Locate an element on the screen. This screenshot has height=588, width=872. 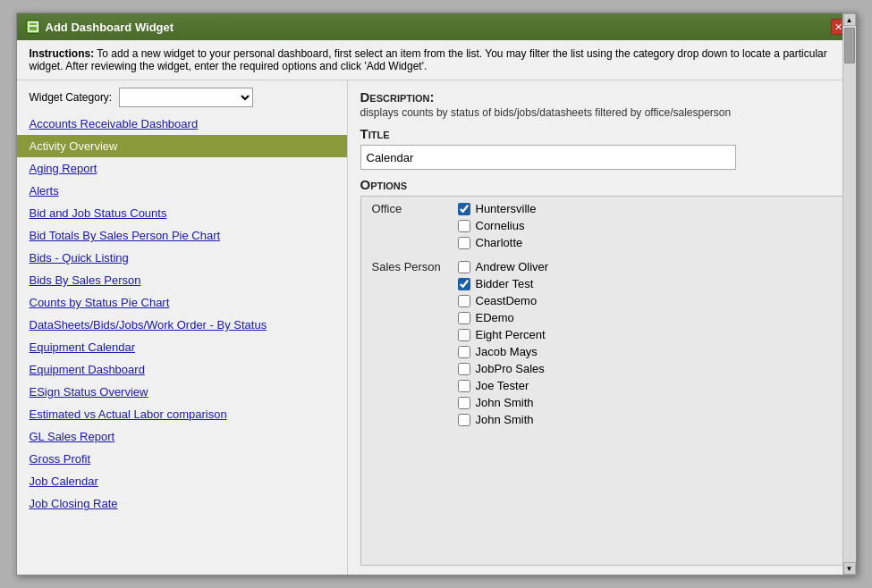
widget-list-item: Job Calendar is located at coordinates (182, 481).